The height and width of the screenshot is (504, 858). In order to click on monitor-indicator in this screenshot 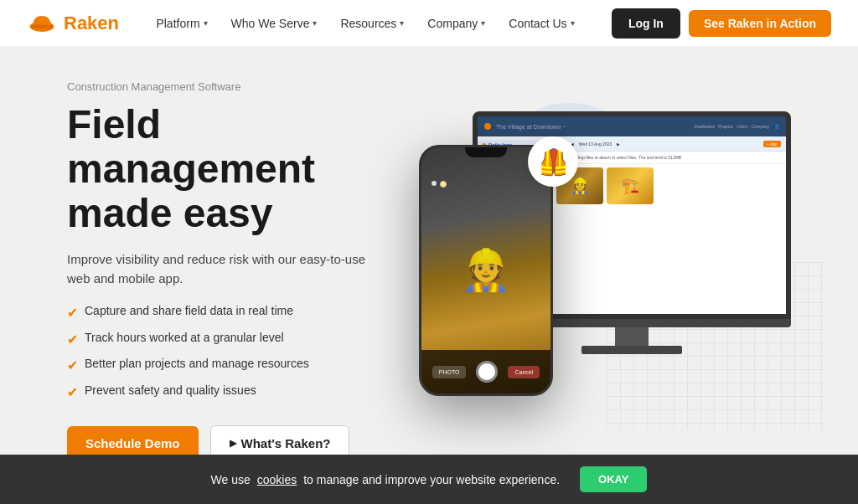, I will do `click(488, 126)`.